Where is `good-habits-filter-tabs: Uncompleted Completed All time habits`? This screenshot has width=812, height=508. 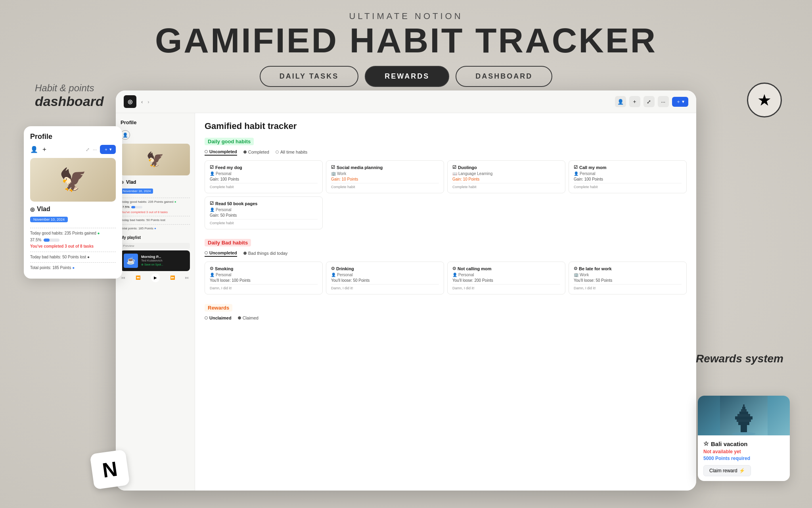
good-habits-filter-tabs: Uncompleted Completed All time habits is located at coordinates (446, 152).